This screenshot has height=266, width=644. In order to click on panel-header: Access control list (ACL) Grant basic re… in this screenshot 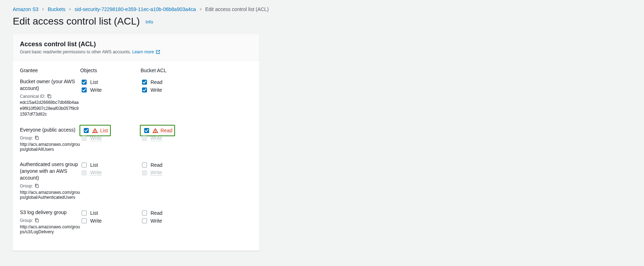, I will do `click(136, 47)`.